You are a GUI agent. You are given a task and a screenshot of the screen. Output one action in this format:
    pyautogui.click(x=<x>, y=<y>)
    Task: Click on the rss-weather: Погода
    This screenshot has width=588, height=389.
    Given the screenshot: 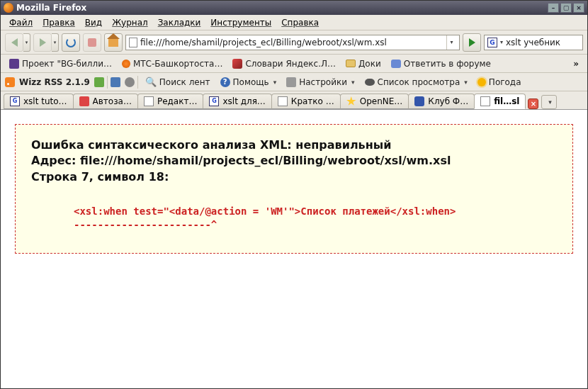 What is the action you would take?
    pyautogui.click(x=499, y=82)
    